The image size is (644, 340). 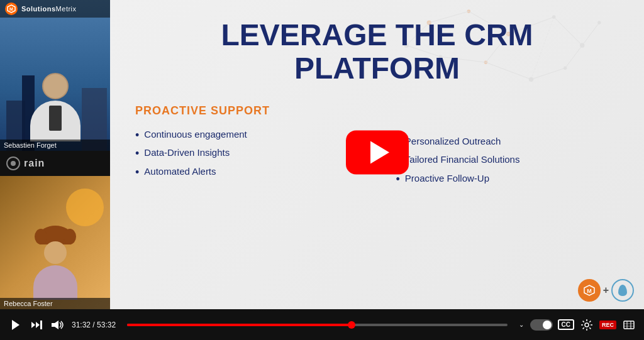 I want to click on play-button-shape, so click(x=377, y=153).